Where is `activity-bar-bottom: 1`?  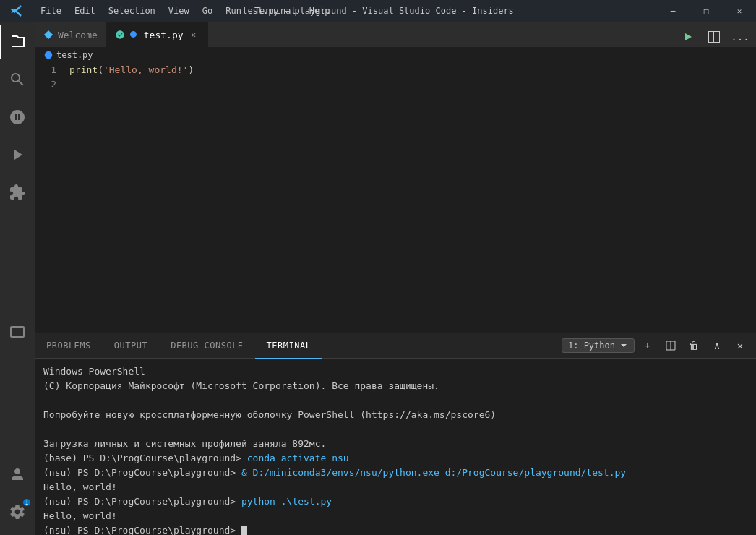 activity-bar-bottom: 1 is located at coordinates (17, 496).